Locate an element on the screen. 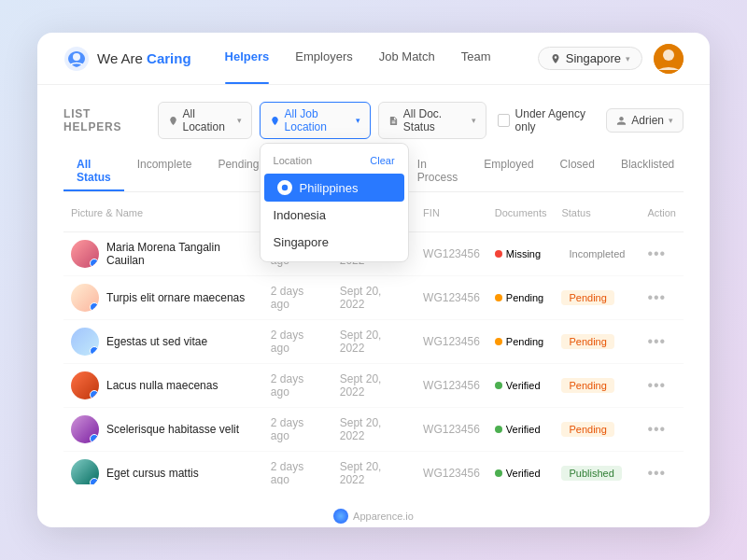 This screenshot has width=747, height=560. tab-in-process: In Process is located at coordinates (437, 172).